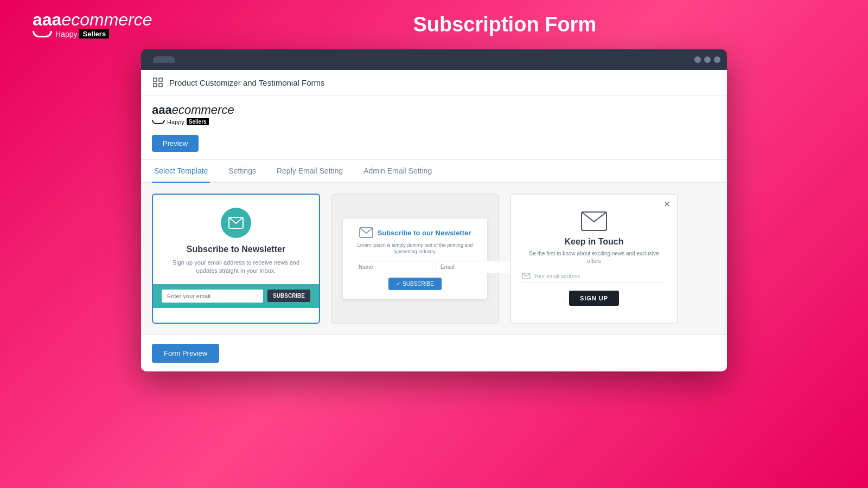 This screenshot has width=868, height=488. I want to click on template-2-subscribe-btn: ✓ SUBSCRIBE, so click(415, 284).